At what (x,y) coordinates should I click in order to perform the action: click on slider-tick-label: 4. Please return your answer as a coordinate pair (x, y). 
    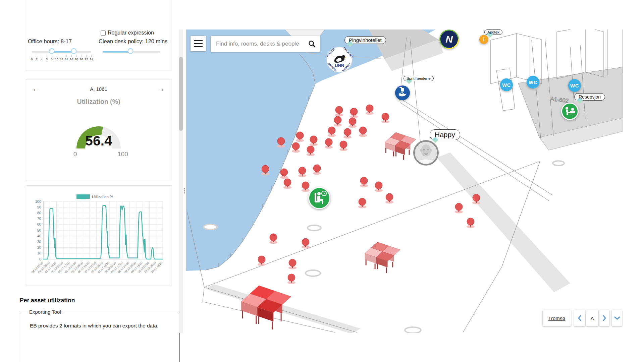
    Looking at the image, I should click on (42, 59).